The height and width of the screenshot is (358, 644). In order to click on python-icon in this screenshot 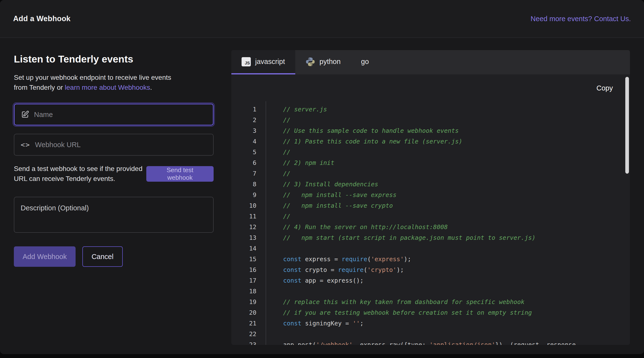, I will do `click(310, 62)`.